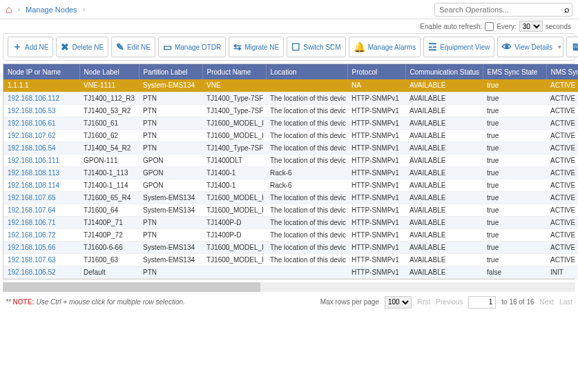  I want to click on cell-ip: 192.168.107.64, so click(41, 210).